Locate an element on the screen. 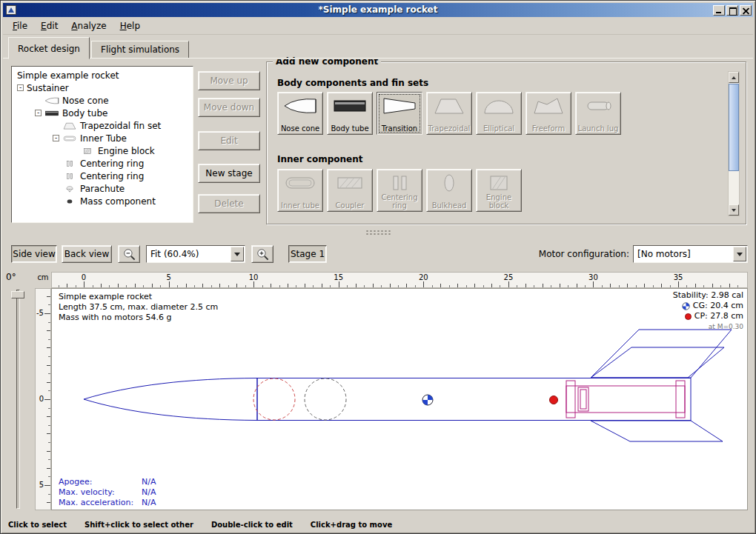  ruler-label: 10 is located at coordinates (253, 277).